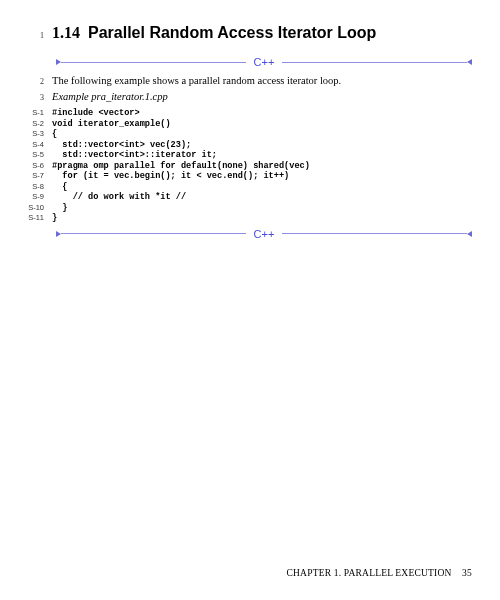 This screenshot has width=500, height=600. I want to click on code-line-number: S-4, so click(37, 144).